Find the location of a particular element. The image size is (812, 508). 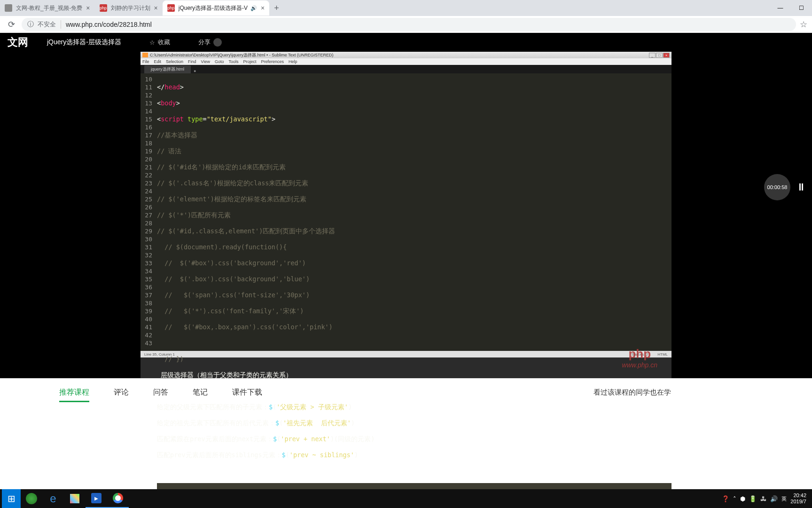

address-bar: ⟳ ⓘ 不安全 www.php.cn/code/28218.html ☆ is located at coordinates (406, 24).